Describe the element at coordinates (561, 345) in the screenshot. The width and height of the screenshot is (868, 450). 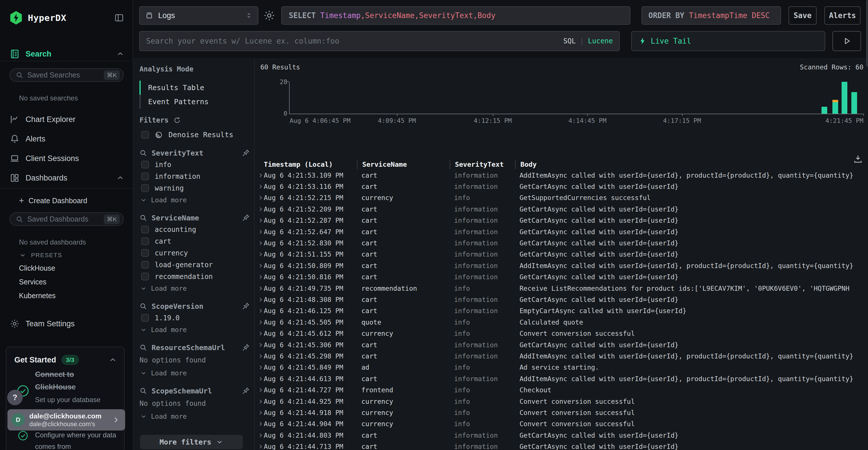
I see `table-row: Aug 6 4:21:45.306 PM cart information Ge…` at that location.